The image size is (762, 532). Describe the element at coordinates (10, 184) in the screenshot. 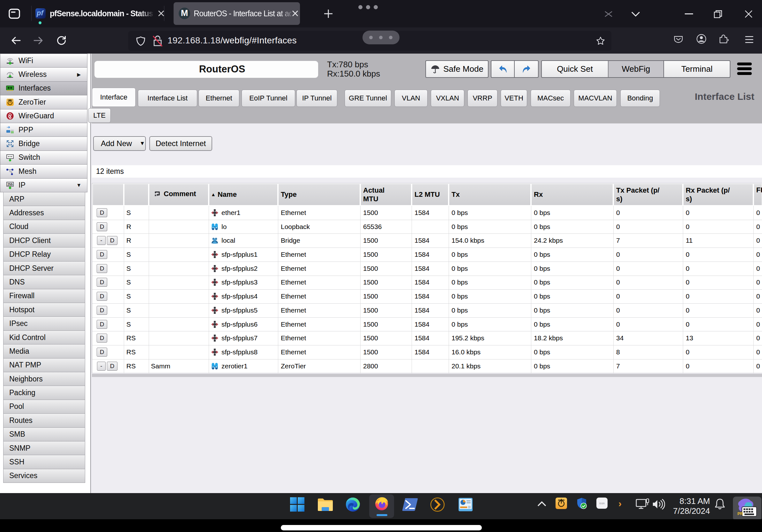

I see `svg-text: 255` at that location.